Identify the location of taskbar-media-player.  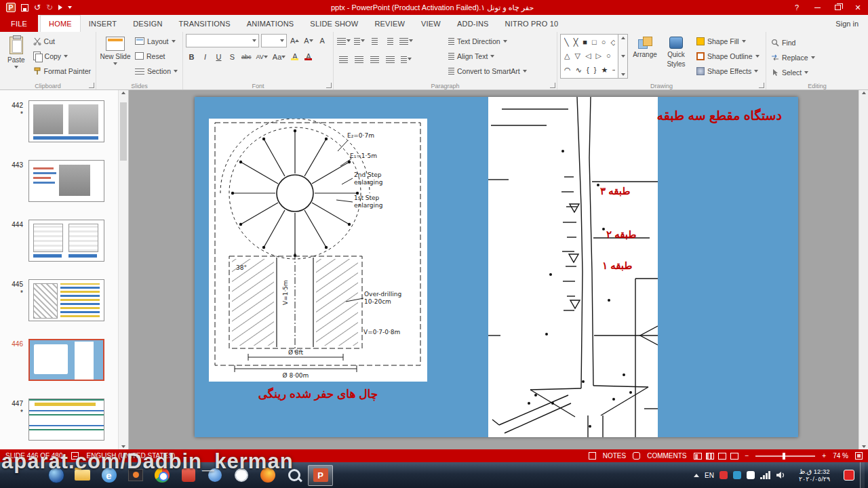
(136, 476).